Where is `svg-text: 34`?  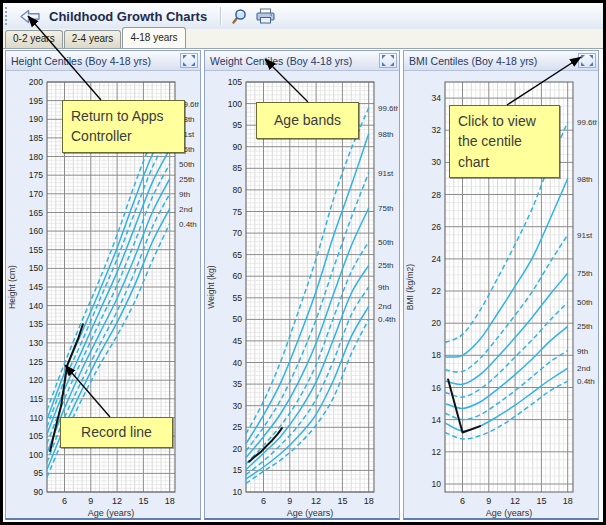
svg-text: 34 is located at coordinates (437, 98).